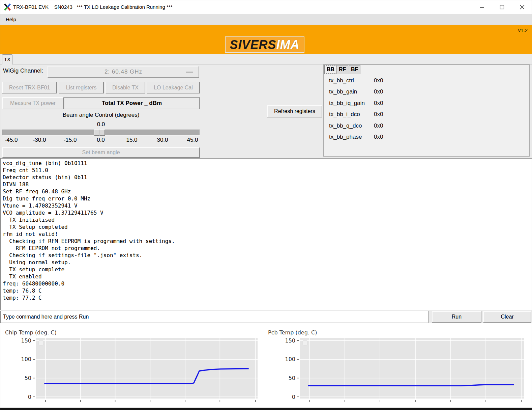 This screenshot has height=410, width=532. What do you see at coordinates (356, 92) in the screenshot?
I see `register-row-tx-bb-gain: tx_bb_gain 0x0` at bounding box center [356, 92].